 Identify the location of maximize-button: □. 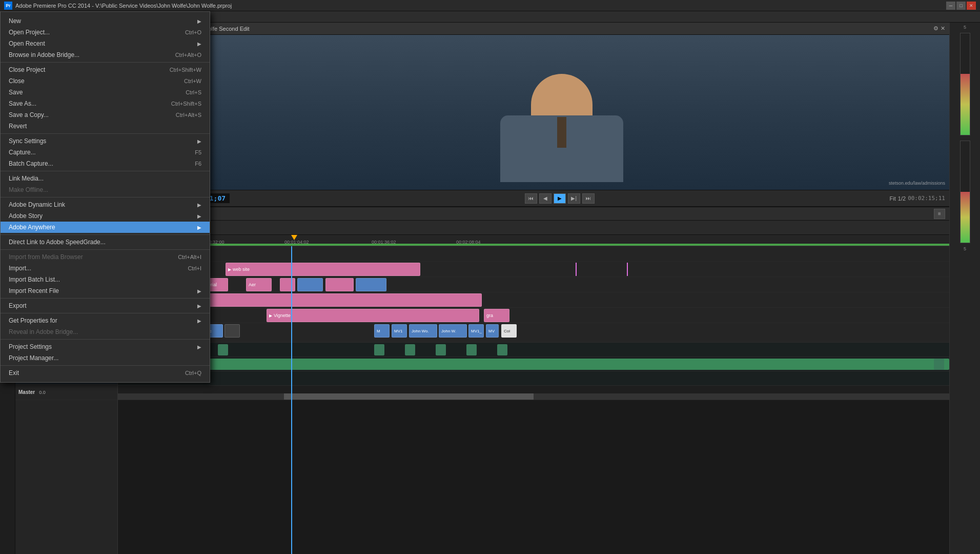
(961, 6).